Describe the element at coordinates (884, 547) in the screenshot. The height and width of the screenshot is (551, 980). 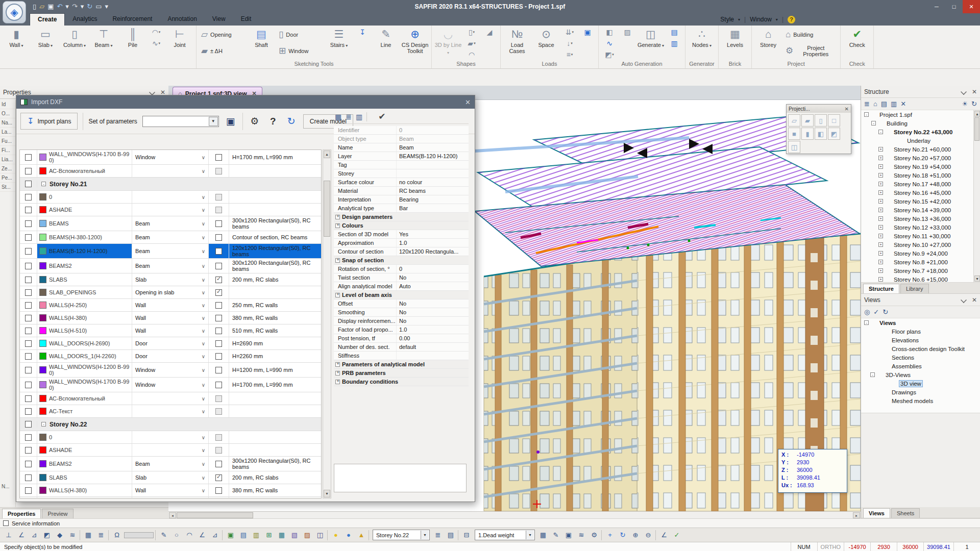
I see `status-cell: 2930` at that location.